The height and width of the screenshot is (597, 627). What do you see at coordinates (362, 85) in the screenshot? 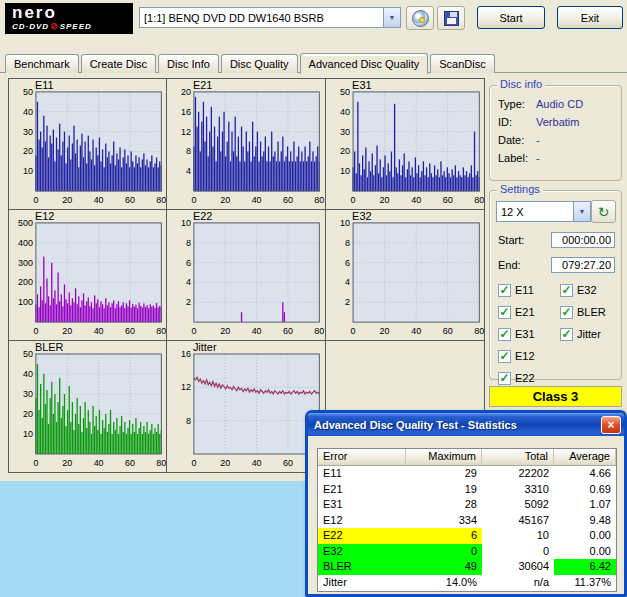
I see `svg-text: E31` at bounding box center [362, 85].